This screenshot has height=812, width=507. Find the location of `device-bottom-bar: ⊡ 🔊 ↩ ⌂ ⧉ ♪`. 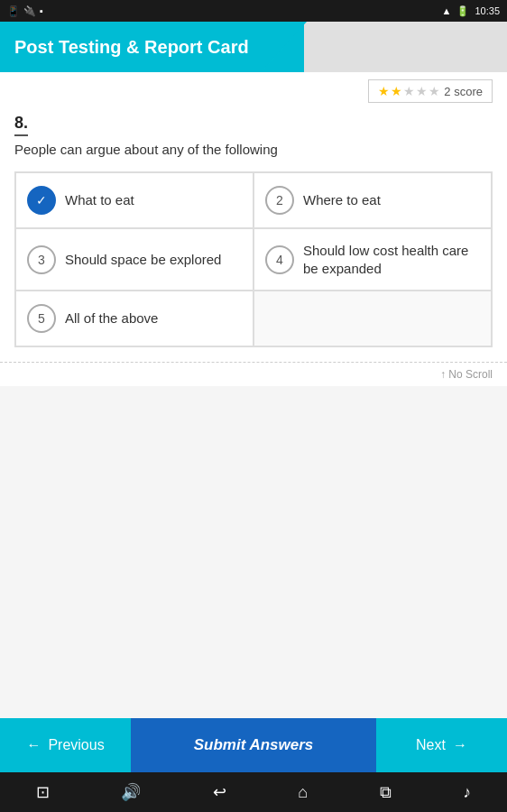

device-bottom-bar: ⊡ 🔊 ↩ ⌂ ⧉ ♪ is located at coordinates (254, 792).